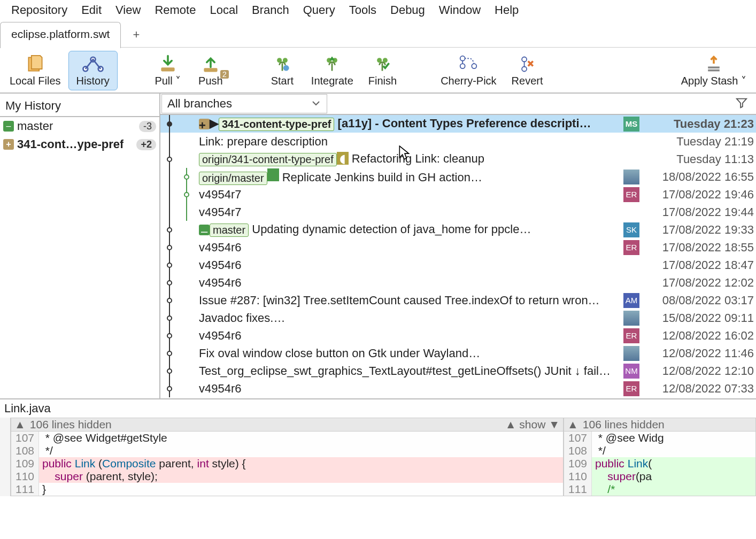 The image size is (756, 539). What do you see at coordinates (458, 353) in the screenshot?
I see `commit-row: Fix oval window close button on Gtk unde…` at bounding box center [458, 353].